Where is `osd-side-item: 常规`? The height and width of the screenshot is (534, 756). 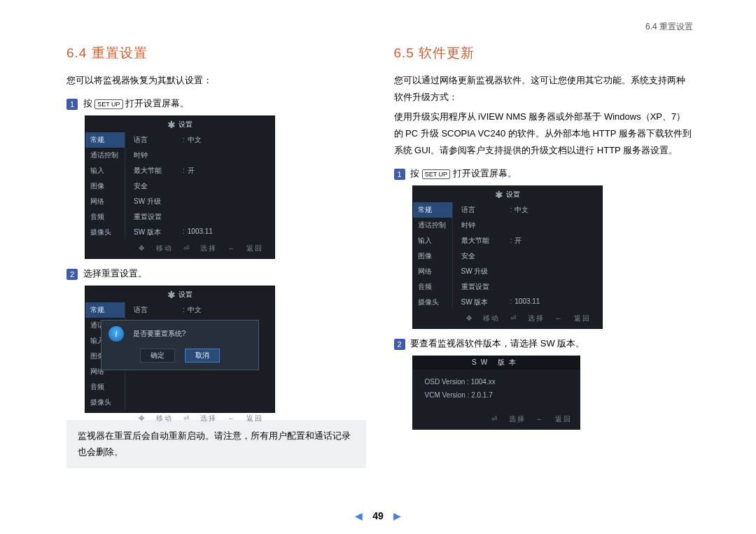 osd-side-item: 常规 is located at coordinates (105, 140).